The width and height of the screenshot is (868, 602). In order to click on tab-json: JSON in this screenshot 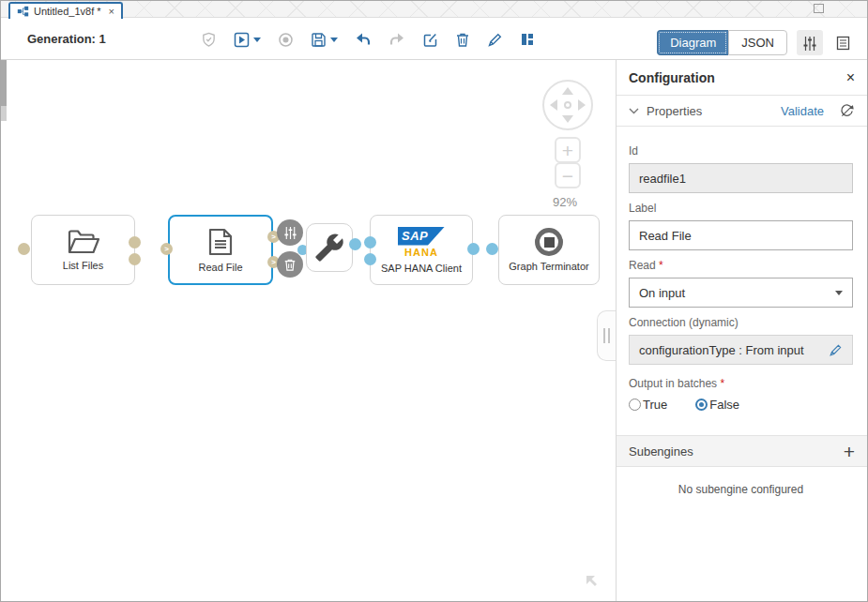, I will do `click(758, 43)`.